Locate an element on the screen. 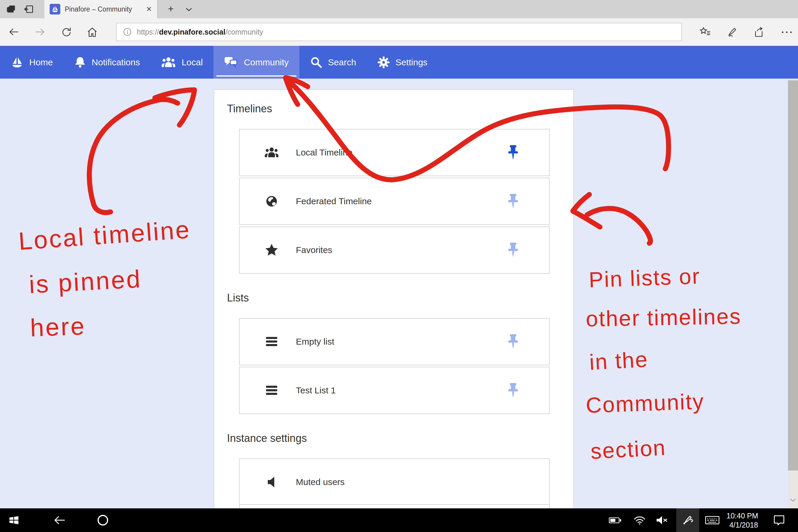 The width and height of the screenshot is (798, 532). set-tabs-aside-icon is located at coordinates (11, 9).